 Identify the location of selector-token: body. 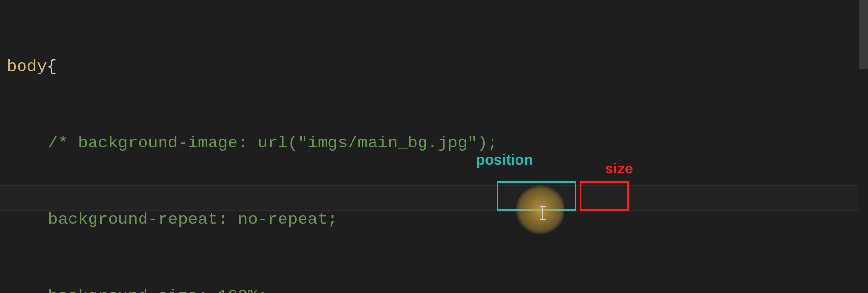
(27, 67).